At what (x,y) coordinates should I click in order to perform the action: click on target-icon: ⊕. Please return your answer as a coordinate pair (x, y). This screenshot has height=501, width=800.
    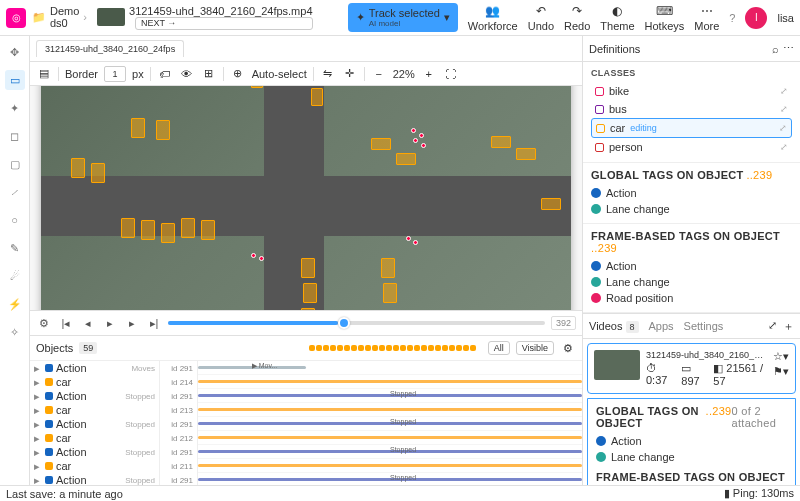
    Looking at the image, I should click on (238, 74).